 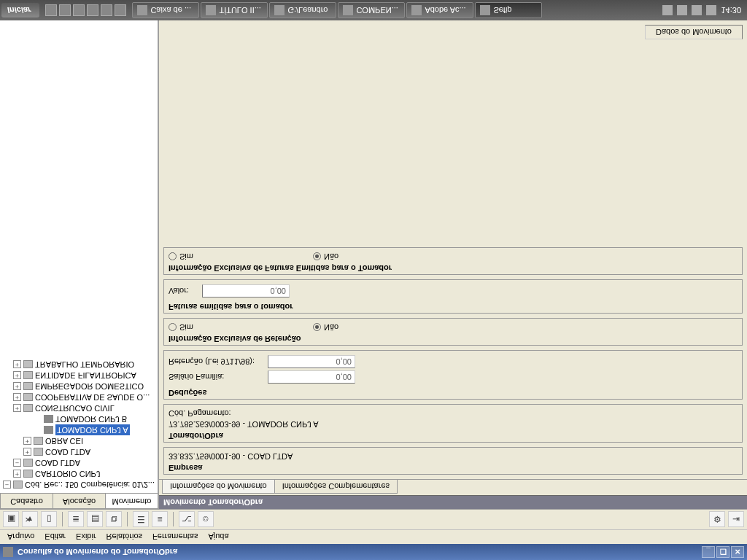 What do you see at coordinates (303, 10) in the screenshot?
I see `taskbar-item: G:/Leandro` at bounding box center [303, 10].